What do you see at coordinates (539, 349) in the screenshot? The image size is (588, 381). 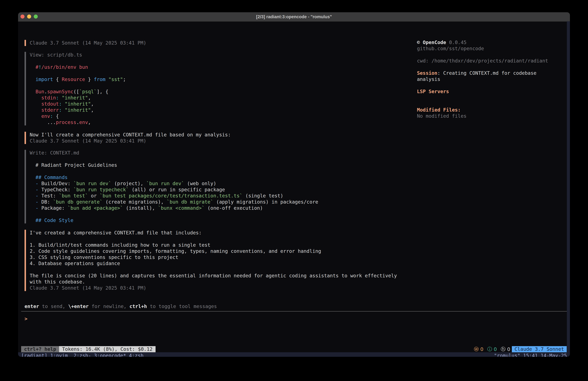 I see `model-badge: Claude 3.7 Sonnet` at bounding box center [539, 349].